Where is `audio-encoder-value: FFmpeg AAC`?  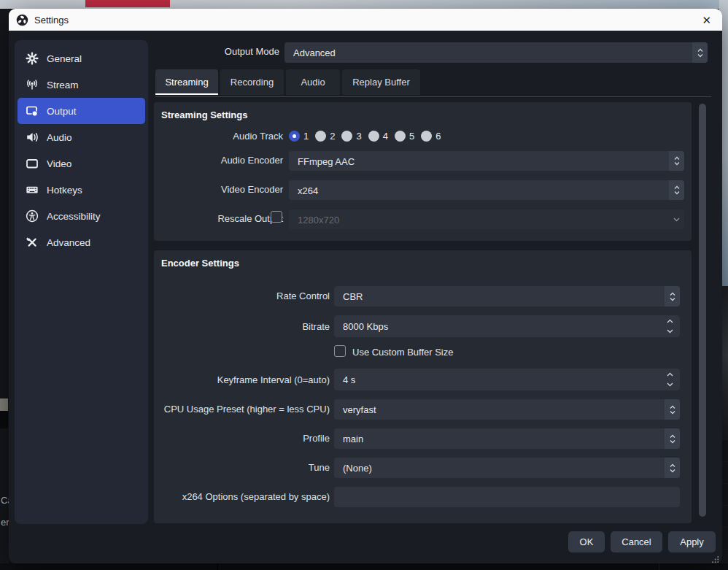 audio-encoder-value: FFmpeg AAC is located at coordinates (326, 161).